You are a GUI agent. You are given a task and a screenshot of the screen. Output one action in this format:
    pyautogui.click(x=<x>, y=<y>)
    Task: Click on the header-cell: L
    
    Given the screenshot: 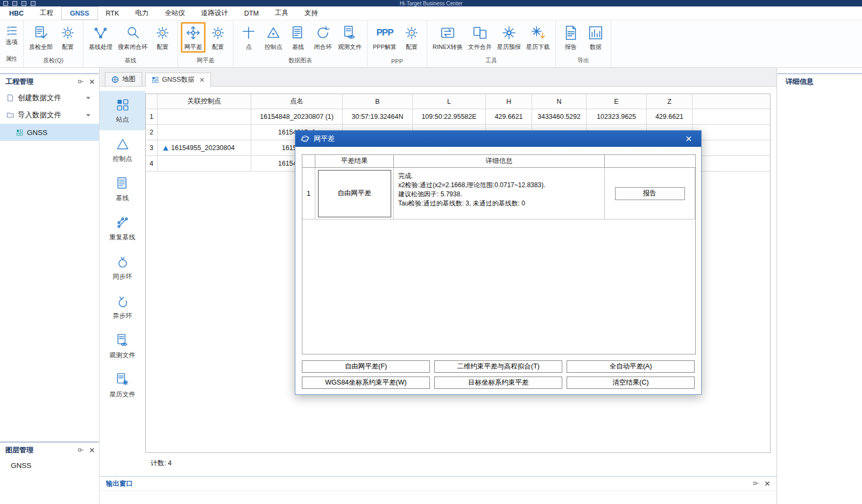 What is the action you would take?
    pyautogui.click(x=449, y=102)
    